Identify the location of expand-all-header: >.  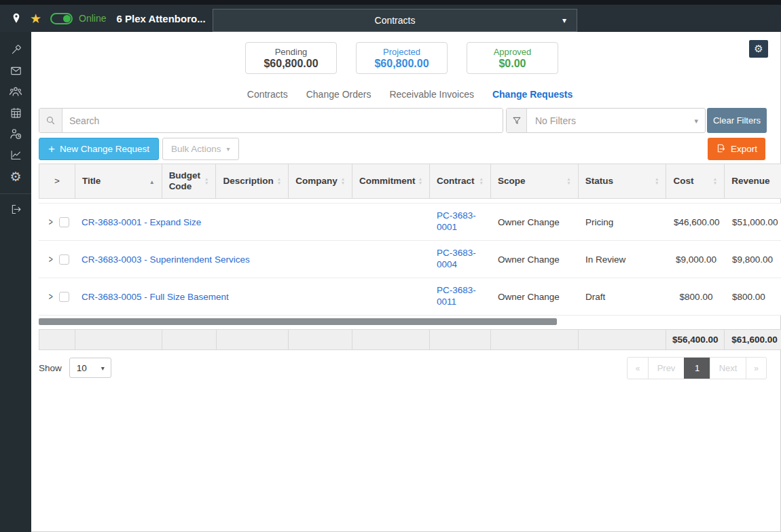
(57, 181).